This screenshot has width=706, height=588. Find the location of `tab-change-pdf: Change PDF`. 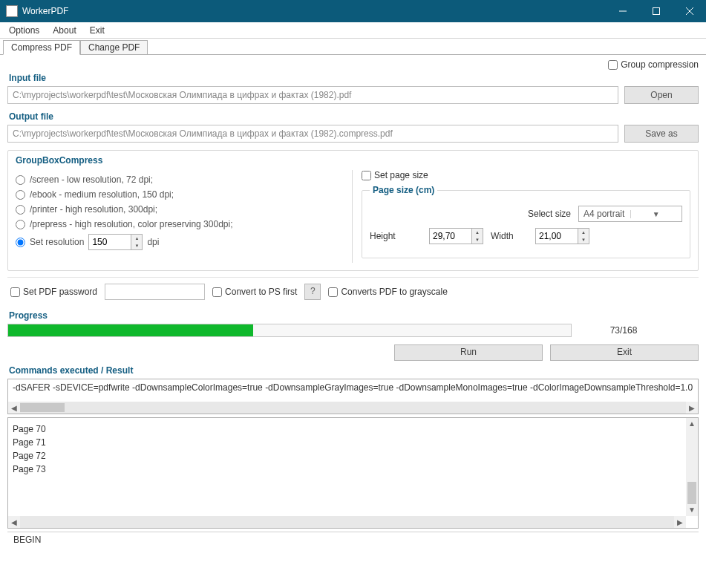

tab-change-pdf: Change PDF is located at coordinates (114, 48).